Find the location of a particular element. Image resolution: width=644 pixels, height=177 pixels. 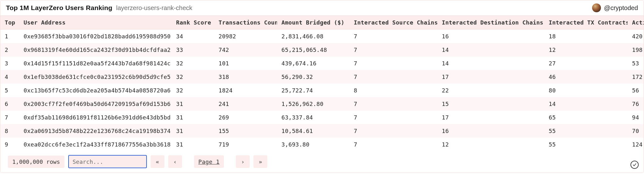

cell-top: 4 is located at coordinates (10, 77).